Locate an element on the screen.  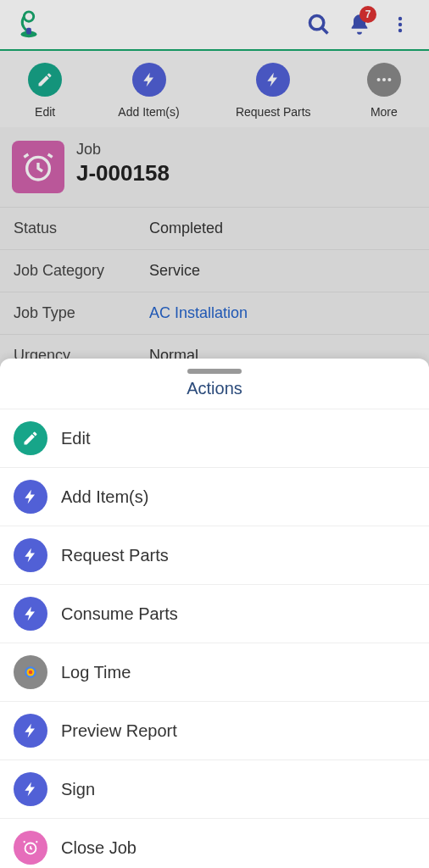
sheet-sign: Sign is located at coordinates (214, 790).